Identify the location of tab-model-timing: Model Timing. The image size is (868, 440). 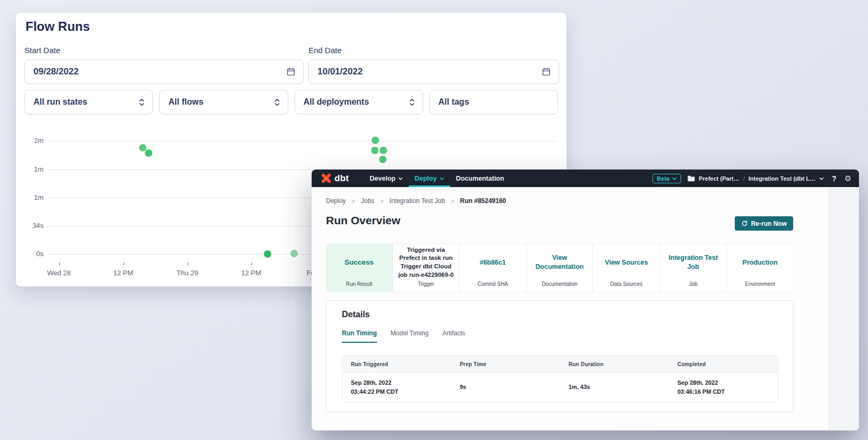
(410, 336).